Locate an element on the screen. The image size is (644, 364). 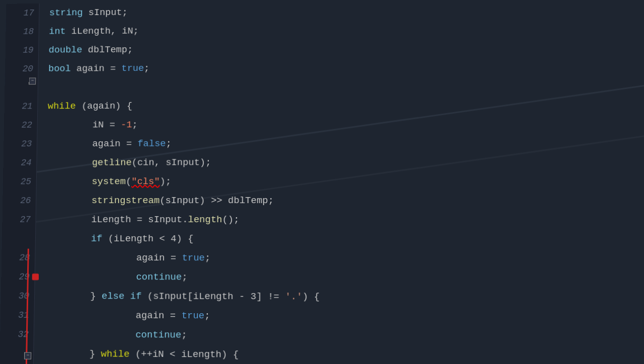
line-num-18: 18 is located at coordinates (29, 31).